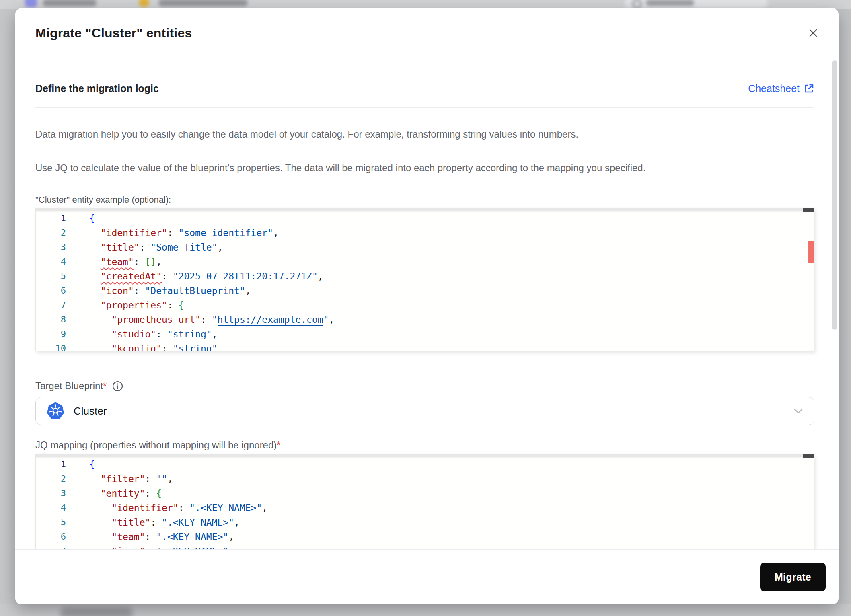 The image size is (851, 616). I want to click on section-divider, so click(425, 108).